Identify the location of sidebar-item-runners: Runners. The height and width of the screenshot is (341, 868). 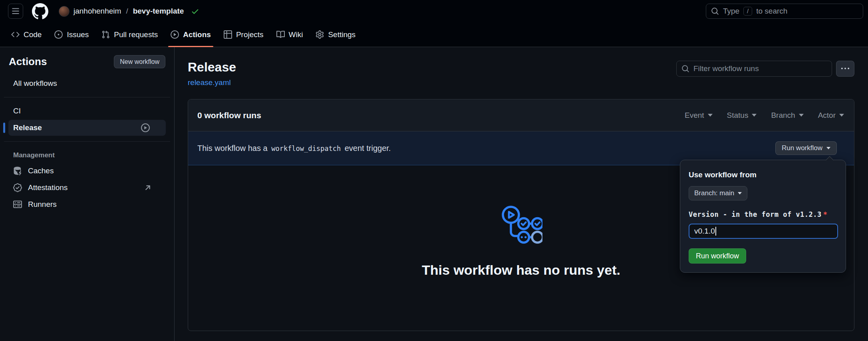
(87, 204).